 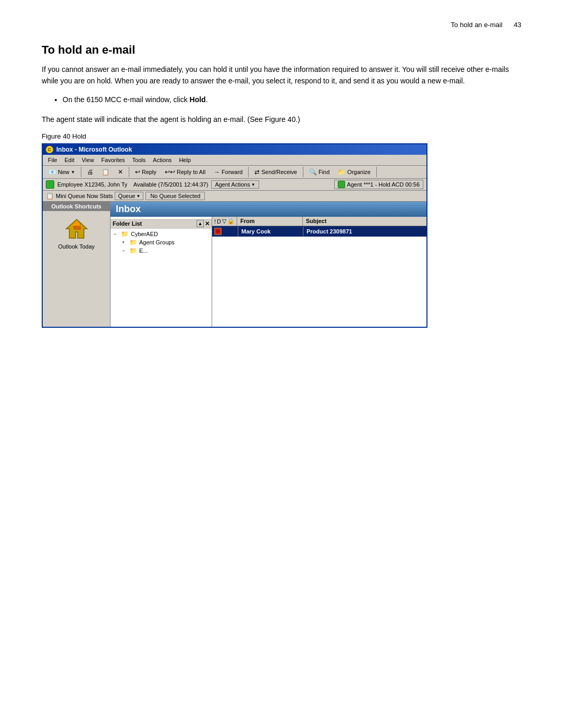 What do you see at coordinates (282, 50) in the screenshot?
I see `section-heading: To hold an e-mail` at bounding box center [282, 50].